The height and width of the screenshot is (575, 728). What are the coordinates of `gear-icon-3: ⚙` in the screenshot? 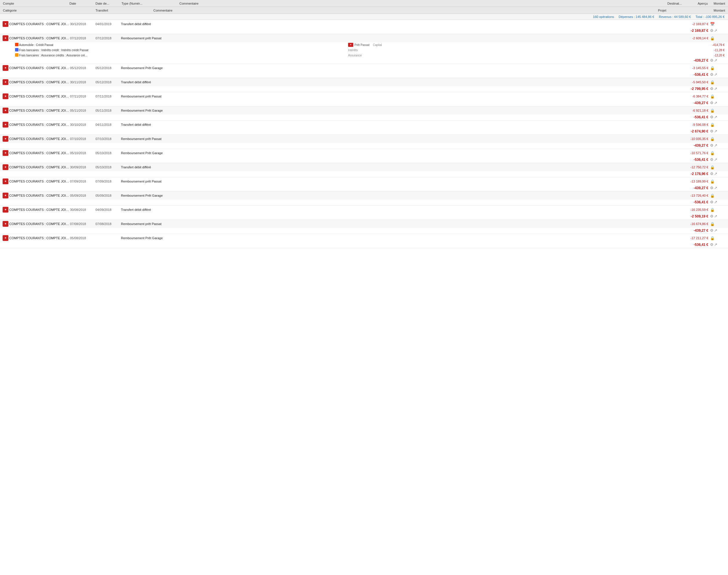 It's located at (712, 75).